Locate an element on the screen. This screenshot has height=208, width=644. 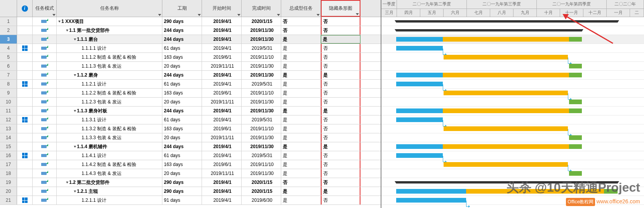
table-row: 131.1.3.2 制造 & 装配 & 检验163 days2019/6/120… is located at coordinates (190, 129).